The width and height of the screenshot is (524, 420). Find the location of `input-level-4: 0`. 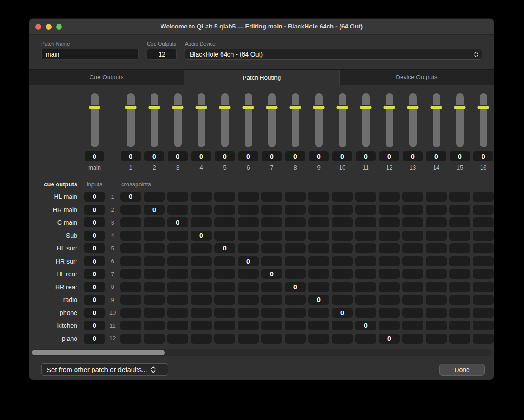

input-level-4: 0 is located at coordinates (94, 236).